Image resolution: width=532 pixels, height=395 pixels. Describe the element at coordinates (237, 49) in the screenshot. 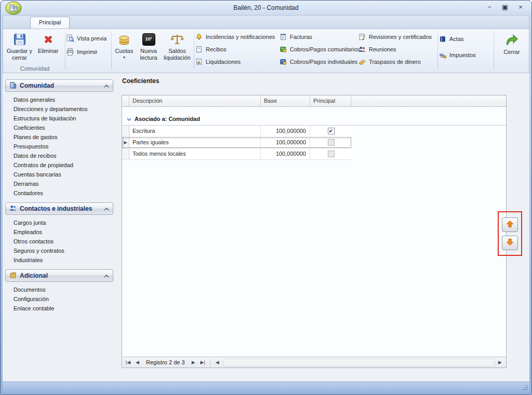

I see `recibos-button: Recibos` at that location.